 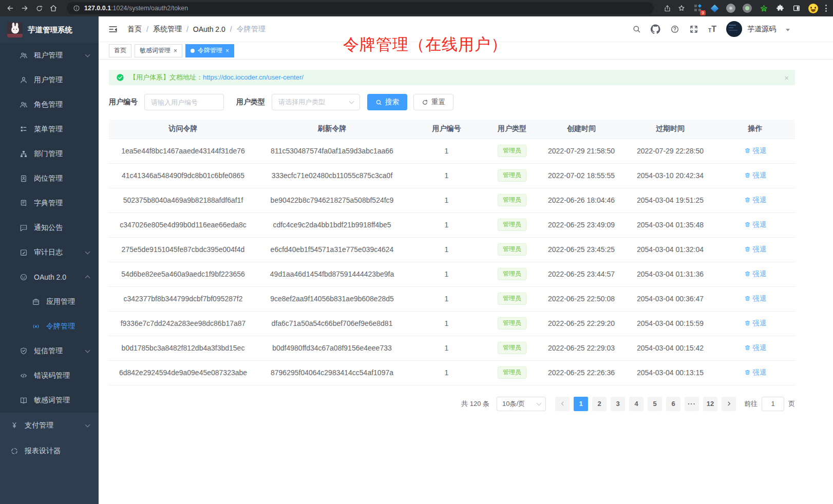 I want to click on created-time-cell: 2022-06-25 22:26:36, so click(x=581, y=373).